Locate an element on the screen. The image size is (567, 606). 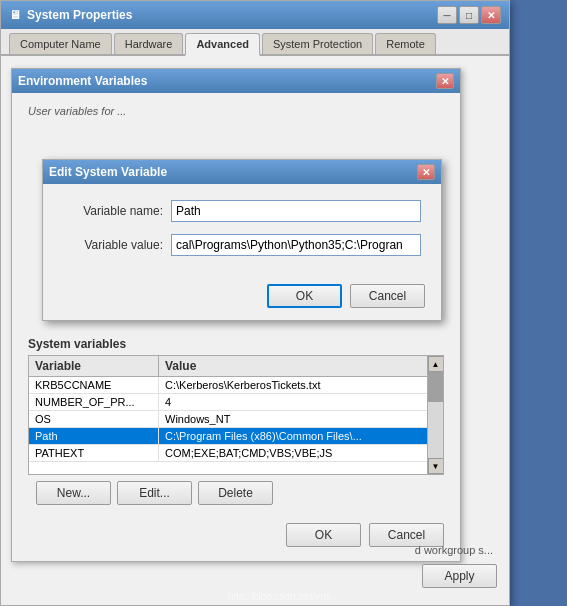
tab-advanced: Advanced is located at coordinates (222, 44).